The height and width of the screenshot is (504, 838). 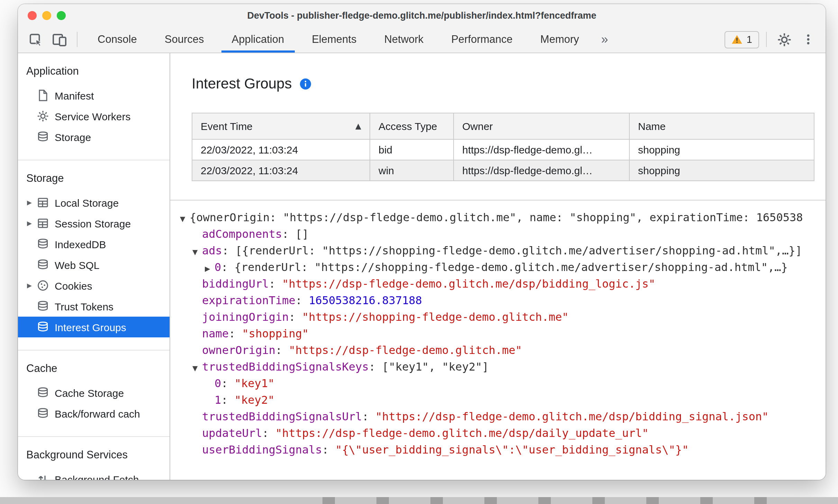 What do you see at coordinates (94, 327) in the screenshot?
I see `sidebar-item-interest-groups: Interest Groups` at bounding box center [94, 327].